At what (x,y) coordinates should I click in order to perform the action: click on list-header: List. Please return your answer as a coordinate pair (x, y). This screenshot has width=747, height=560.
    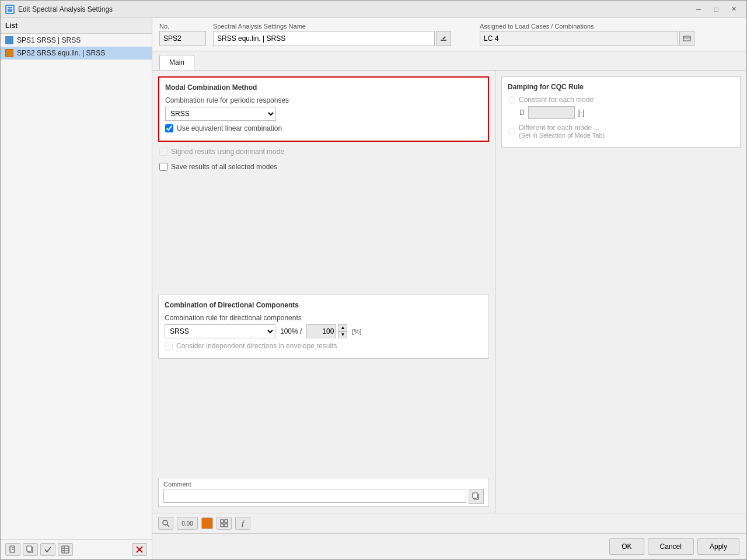
    Looking at the image, I should click on (76, 26).